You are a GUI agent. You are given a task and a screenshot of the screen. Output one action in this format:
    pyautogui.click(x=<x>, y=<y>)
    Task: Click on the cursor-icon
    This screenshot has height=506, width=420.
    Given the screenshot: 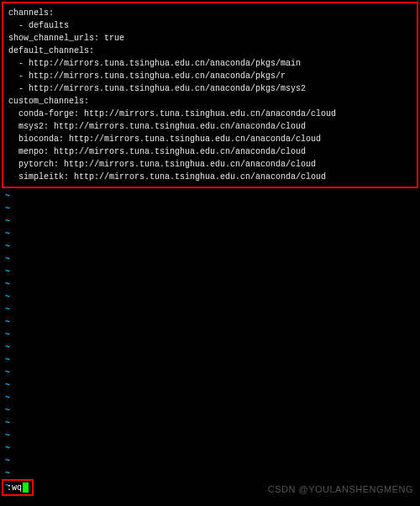 What is the action you would take?
    pyautogui.click(x=25, y=488)
    